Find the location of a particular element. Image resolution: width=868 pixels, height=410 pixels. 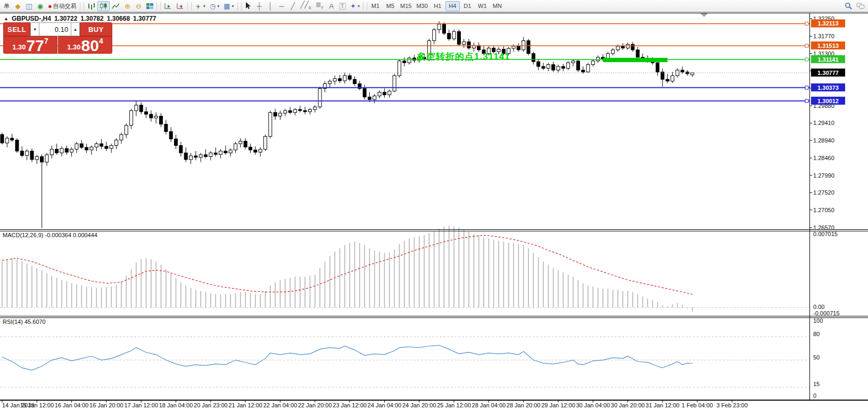

fibonacci-icon: ≣ is located at coordinates (319, 6).